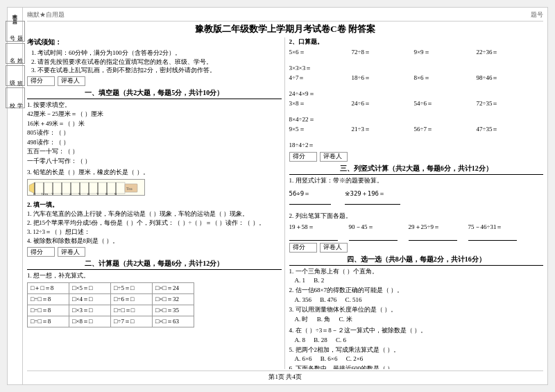  Describe the element at coordinates (154, 232) in the screenshot. I see `fill-3: 3. 12÷3＝（ ）想口述：` at that location.